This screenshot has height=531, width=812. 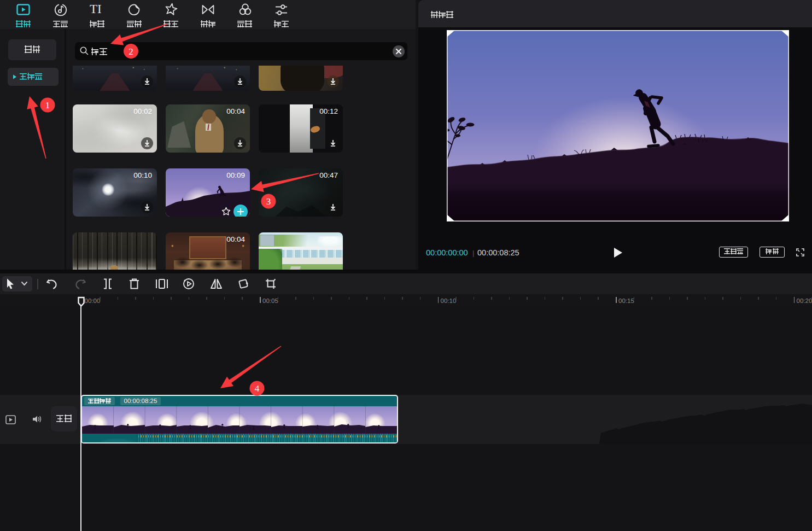 What do you see at coordinates (48, 105) in the screenshot?
I see `svg-text: 1` at bounding box center [48, 105].